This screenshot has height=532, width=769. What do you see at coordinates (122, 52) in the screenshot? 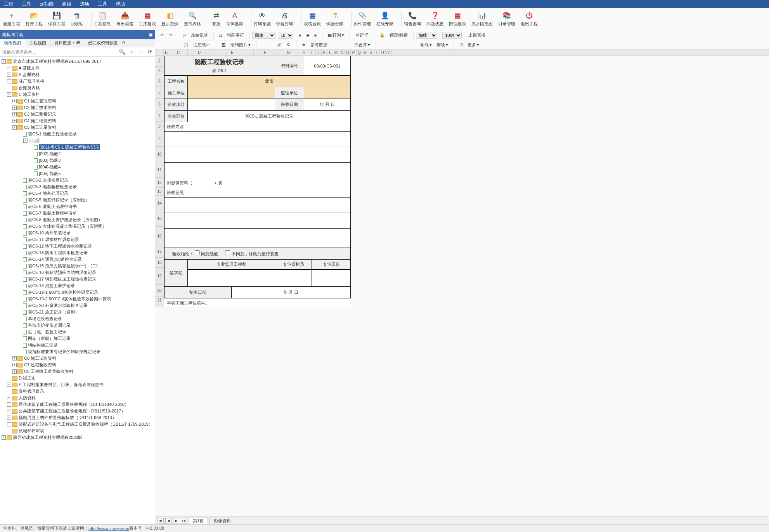
I see `search-icon: 🔍` at bounding box center [122, 52].